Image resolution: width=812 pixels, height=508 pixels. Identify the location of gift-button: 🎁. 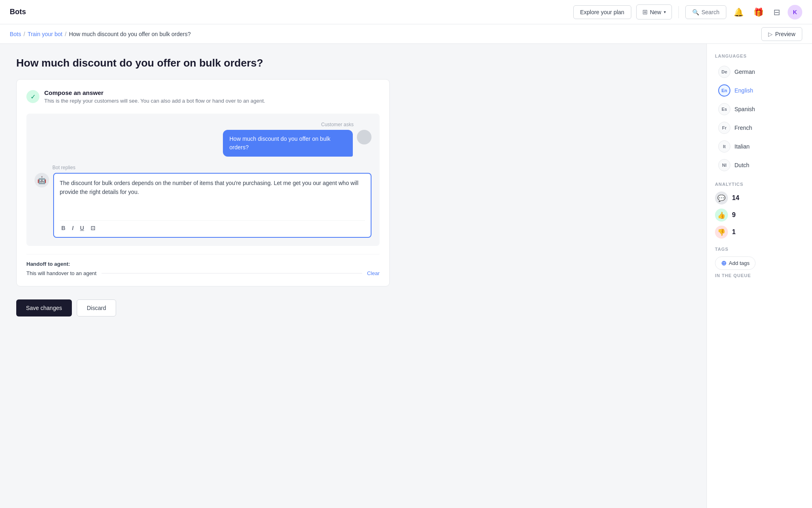
(758, 12).